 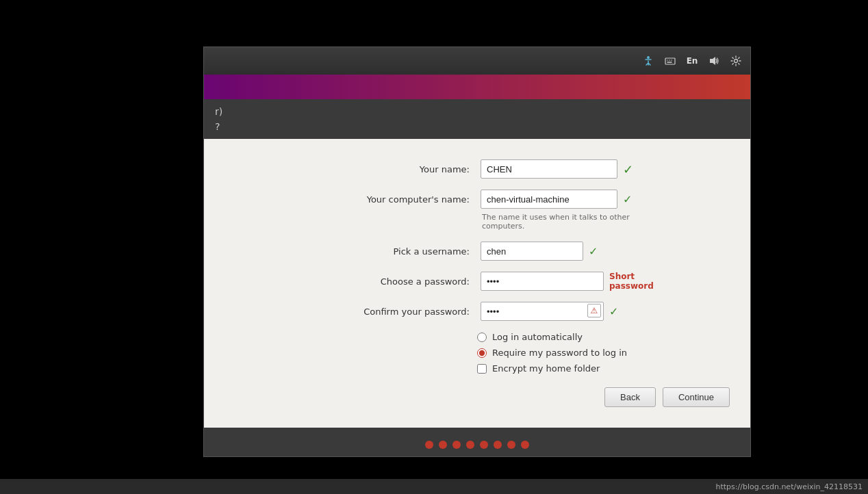 What do you see at coordinates (542, 281) in the screenshot?
I see `password-input` at bounding box center [542, 281].